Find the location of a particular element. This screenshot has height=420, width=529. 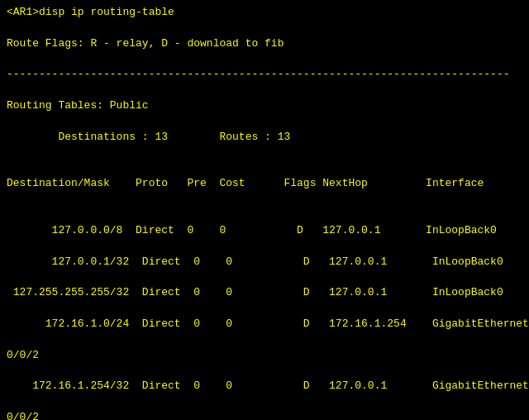

terminal-line: Destination/Mask Proto Pre Cost Flags Ne… is located at coordinates (264, 184).